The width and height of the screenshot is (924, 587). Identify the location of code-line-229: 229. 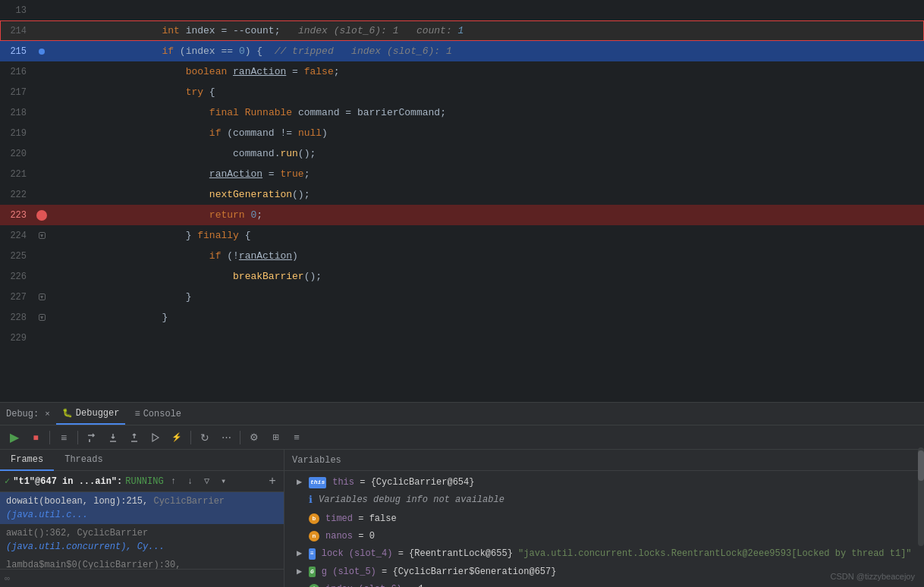
(462, 338).